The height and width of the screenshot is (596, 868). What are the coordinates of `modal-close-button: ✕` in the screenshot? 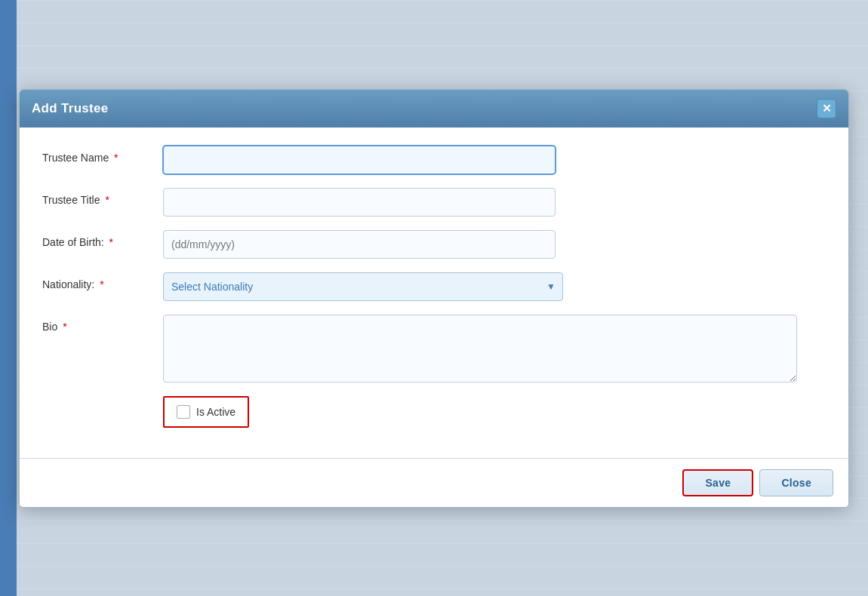 It's located at (826, 109).